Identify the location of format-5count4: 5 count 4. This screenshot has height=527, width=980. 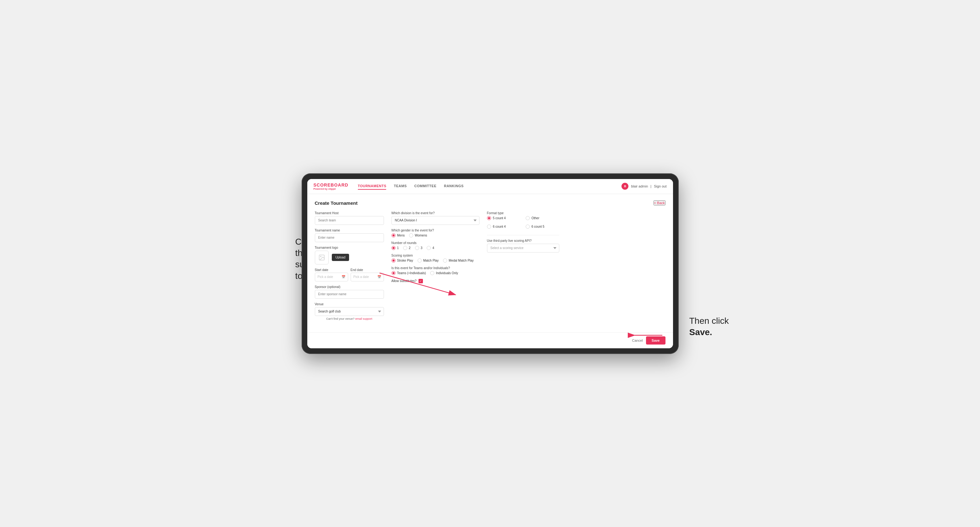
(504, 218).